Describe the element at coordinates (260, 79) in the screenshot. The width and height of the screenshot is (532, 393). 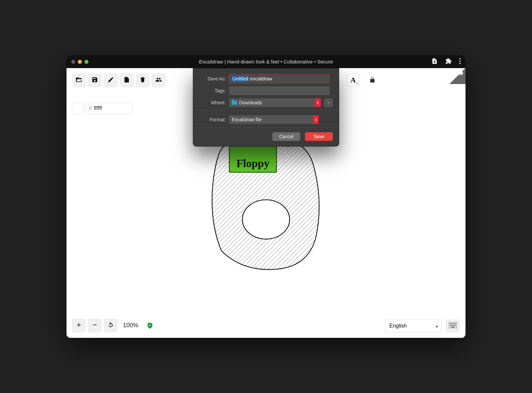
I see `saveas-filename-extension: .excalidraw` at that location.